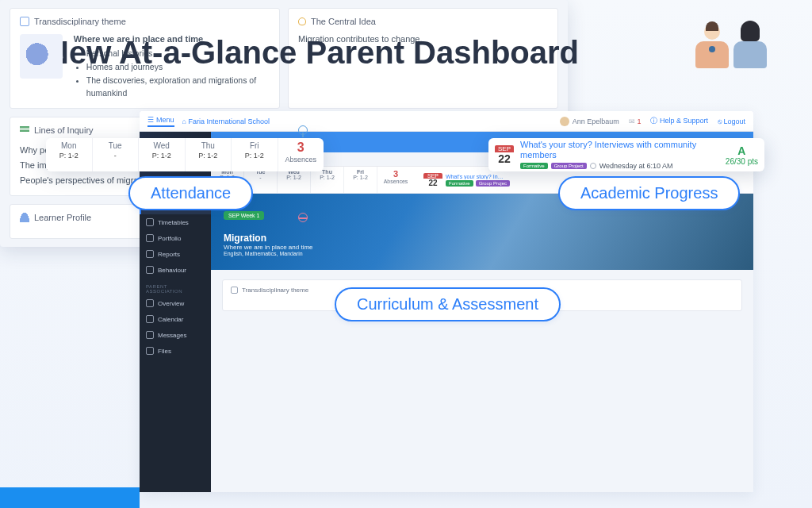  I want to click on strip-absences: 3Absences, so click(396, 179).